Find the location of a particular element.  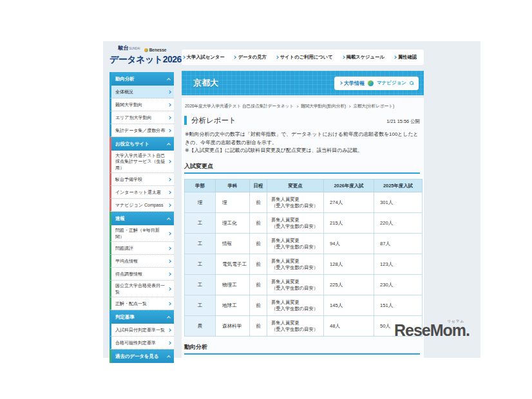

cell-2026: 48人 is located at coordinates (349, 326).